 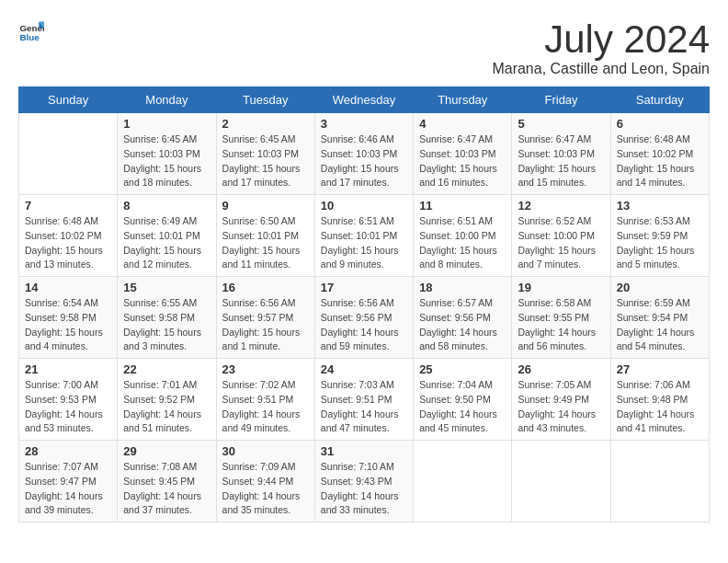 What do you see at coordinates (31, 31) in the screenshot?
I see `logo-icon: General Blue` at bounding box center [31, 31].